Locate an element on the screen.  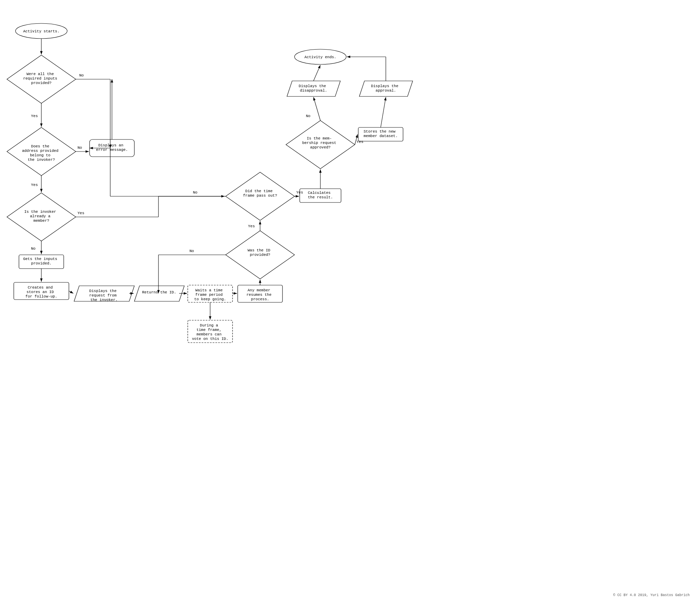
q3-no-label: No is located at coordinates (33, 249).